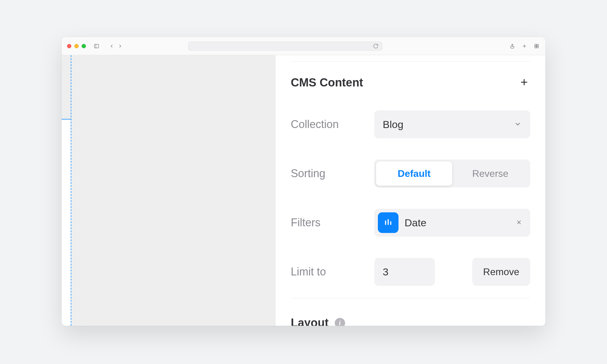 This screenshot has height=364, width=607. What do you see at coordinates (376, 46) in the screenshot?
I see `reload-icon` at bounding box center [376, 46].